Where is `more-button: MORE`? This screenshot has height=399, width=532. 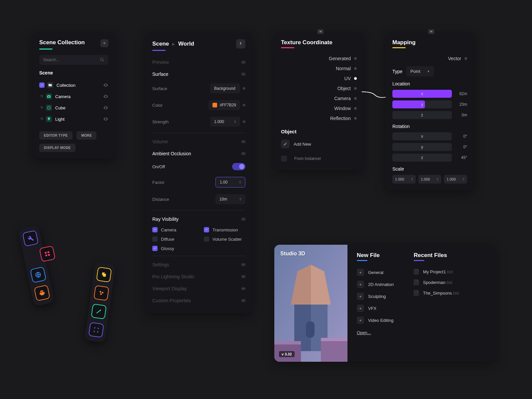 more-button: MORE is located at coordinates (86, 136).